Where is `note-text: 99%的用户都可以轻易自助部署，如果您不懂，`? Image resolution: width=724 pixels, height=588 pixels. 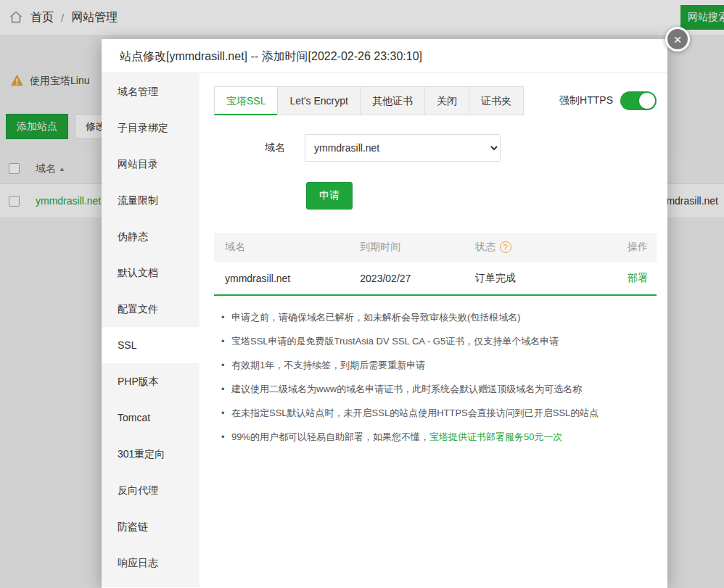 note-text: 99%的用户都可以轻易自助部署，如果您不懂， is located at coordinates (331, 436).